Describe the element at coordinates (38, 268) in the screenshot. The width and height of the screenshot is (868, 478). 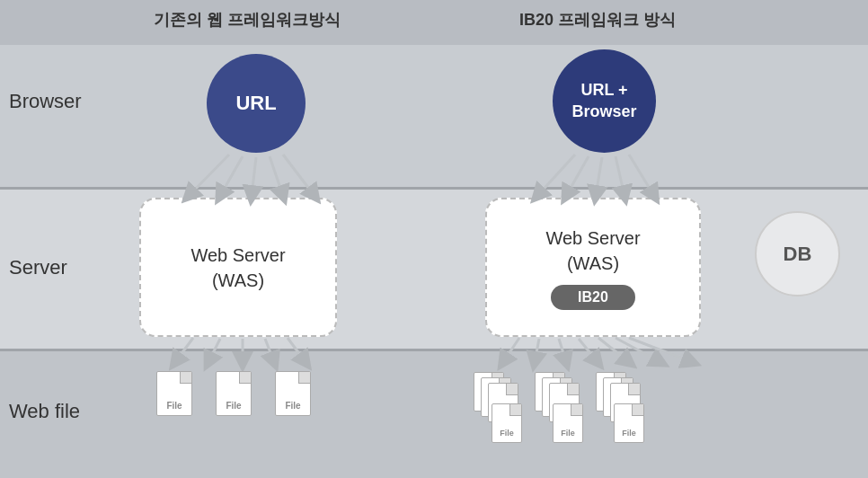
I see `server-label: Server` at that location.